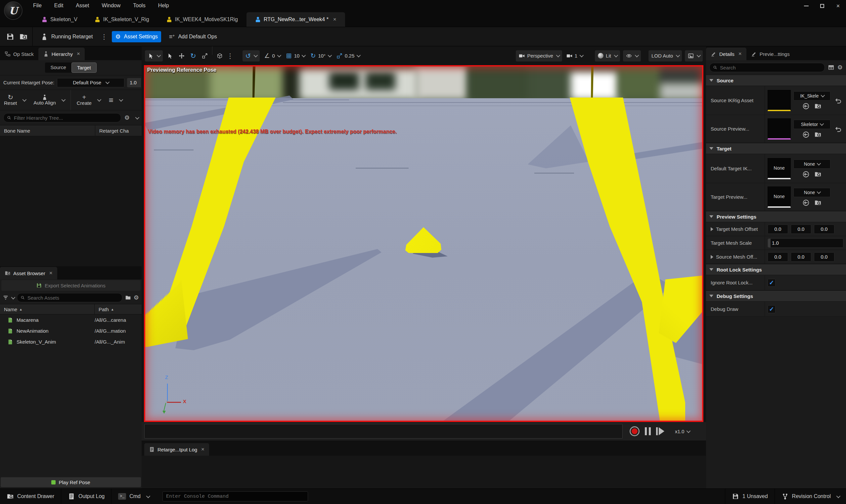  What do you see at coordinates (251, 56) in the screenshot?
I see `orbit-mode-dropdown: ↺` at bounding box center [251, 56].